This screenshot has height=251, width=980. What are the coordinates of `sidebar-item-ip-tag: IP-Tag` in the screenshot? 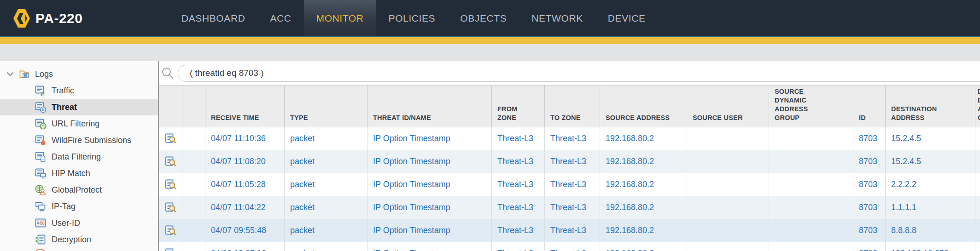 It's located at (79, 206).